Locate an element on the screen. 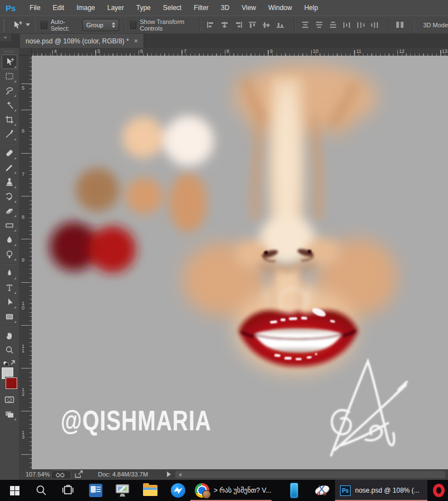 Image resolution: width=448 pixels, height=501 pixels. menu-select: Select is located at coordinates (173, 8).